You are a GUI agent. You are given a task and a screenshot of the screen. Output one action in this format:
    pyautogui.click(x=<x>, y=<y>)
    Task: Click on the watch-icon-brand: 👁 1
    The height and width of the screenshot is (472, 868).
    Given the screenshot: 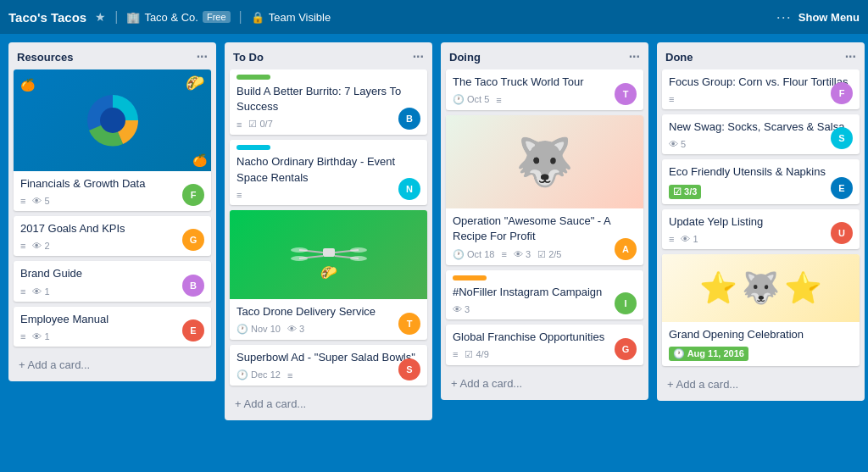 What is the action you would take?
    pyautogui.click(x=41, y=292)
    